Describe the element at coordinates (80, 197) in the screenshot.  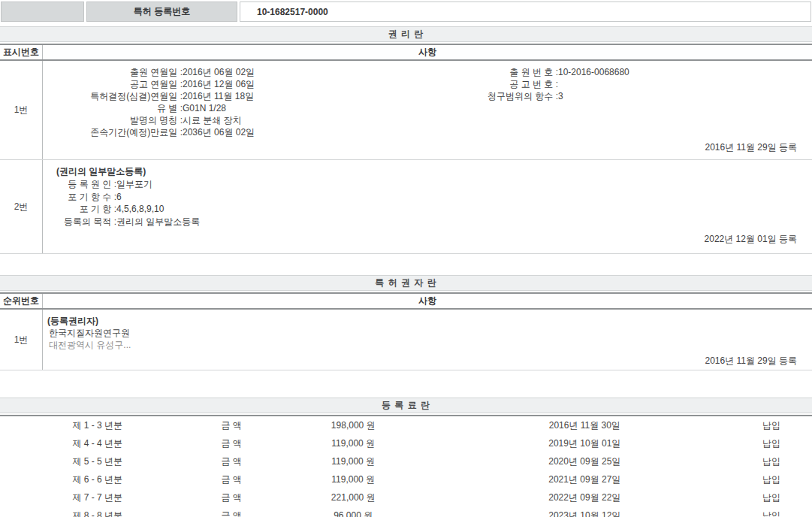
I see `waived-claims-count-label: 포 기 항 수` at that location.